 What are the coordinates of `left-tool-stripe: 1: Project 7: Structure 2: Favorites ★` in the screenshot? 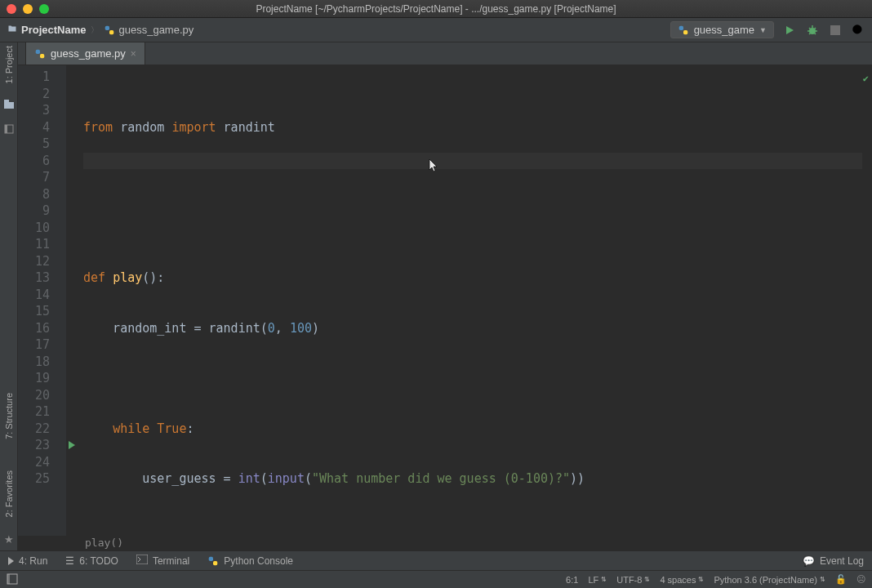 It's located at (9, 296).